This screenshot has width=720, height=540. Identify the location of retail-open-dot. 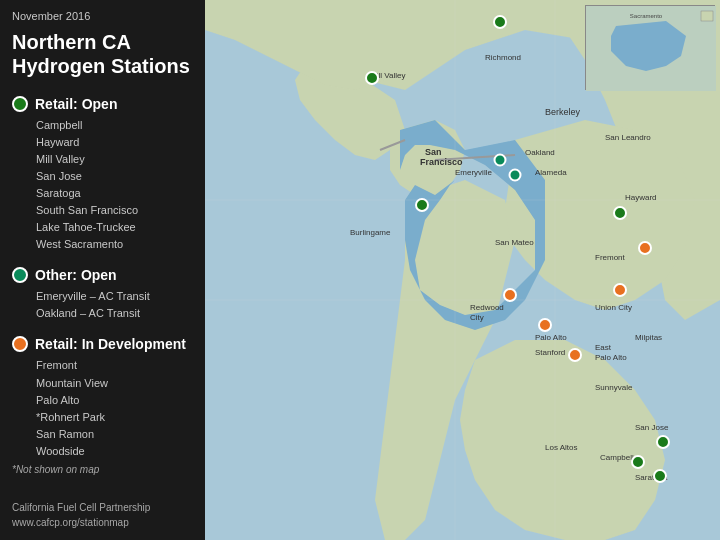
(20, 104).